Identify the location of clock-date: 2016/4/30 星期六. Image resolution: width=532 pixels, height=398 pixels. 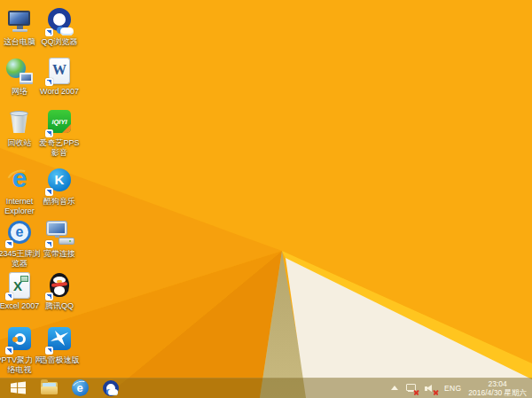
(497, 393).